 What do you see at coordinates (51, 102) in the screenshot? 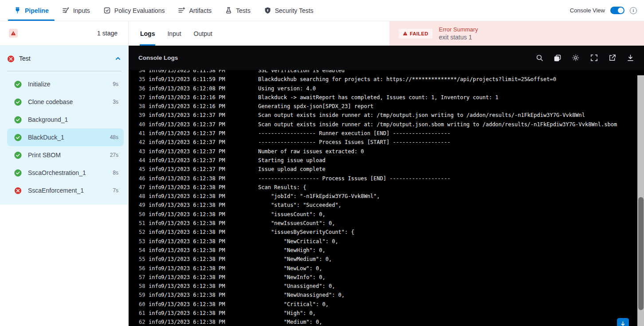
I see `step-name: Clone codebase` at bounding box center [51, 102].